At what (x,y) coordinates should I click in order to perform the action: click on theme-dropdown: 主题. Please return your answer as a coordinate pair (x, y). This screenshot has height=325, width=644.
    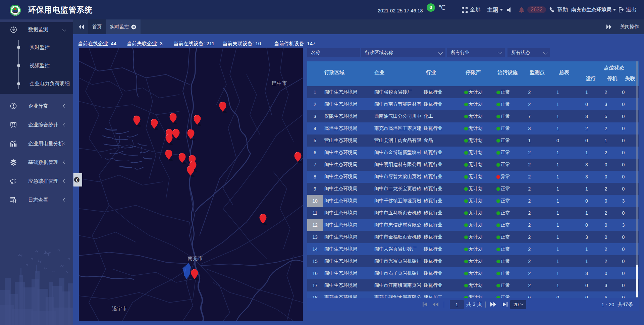
    Looking at the image, I should click on (495, 10).